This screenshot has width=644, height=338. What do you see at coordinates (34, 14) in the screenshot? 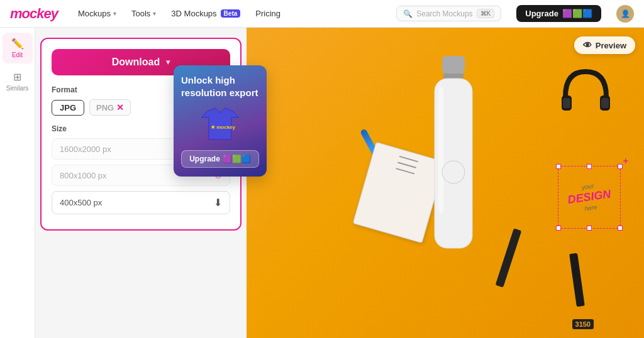
I see `logo: mockey` at bounding box center [34, 14].